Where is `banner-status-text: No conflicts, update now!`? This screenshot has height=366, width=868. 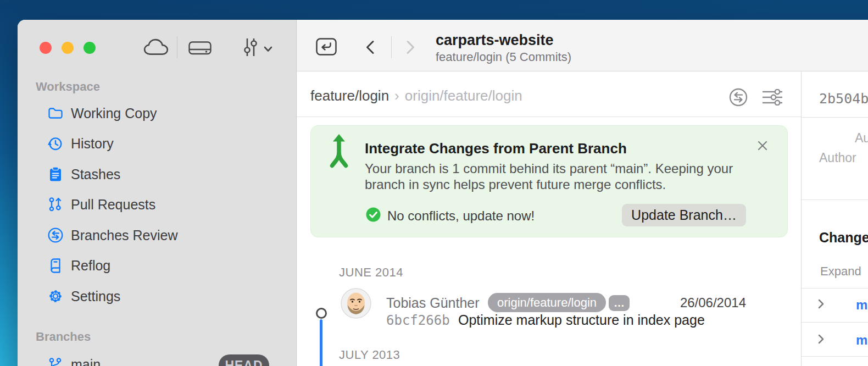
banner-status-text: No conflicts, update now! is located at coordinates (461, 216).